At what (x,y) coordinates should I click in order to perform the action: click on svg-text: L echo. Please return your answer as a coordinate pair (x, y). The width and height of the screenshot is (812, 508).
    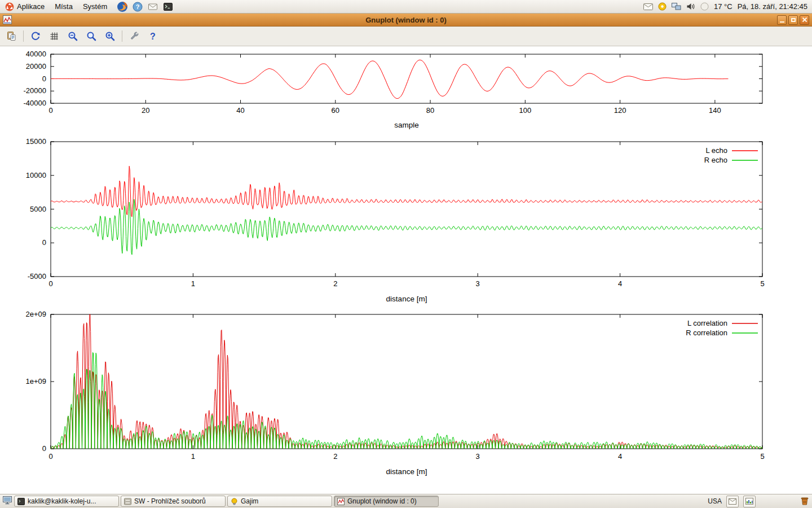
    Looking at the image, I should click on (716, 150).